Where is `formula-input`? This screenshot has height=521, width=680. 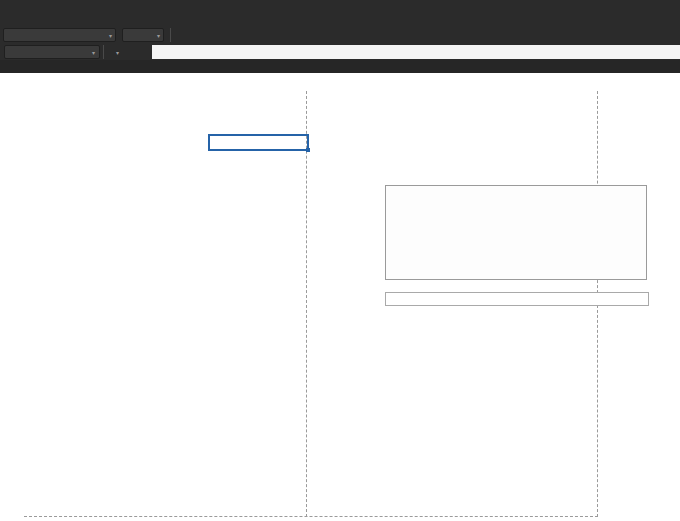
formula-input is located at coordinates (416, 52).